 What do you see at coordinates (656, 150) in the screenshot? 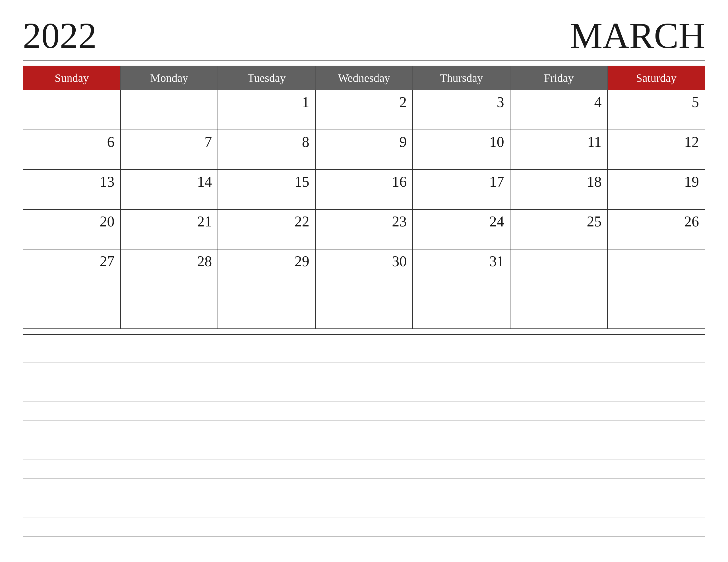
I see `calendar-day-cell: 12` at bounding box center [656, 150].